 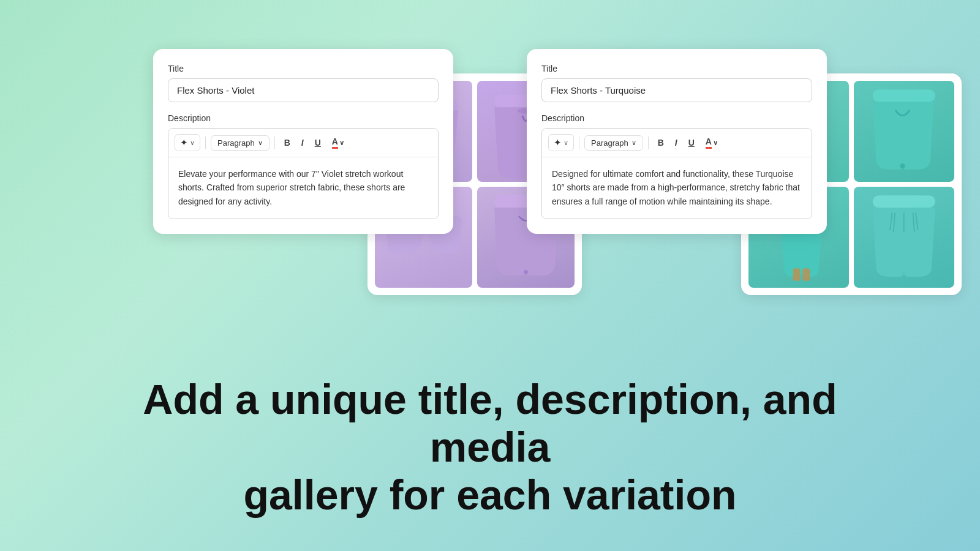 What do you see at coordinates (187, 143) in the screenshot?
I see `violet-ai-button: ✦ ∨` at bounding box center [187, 143].